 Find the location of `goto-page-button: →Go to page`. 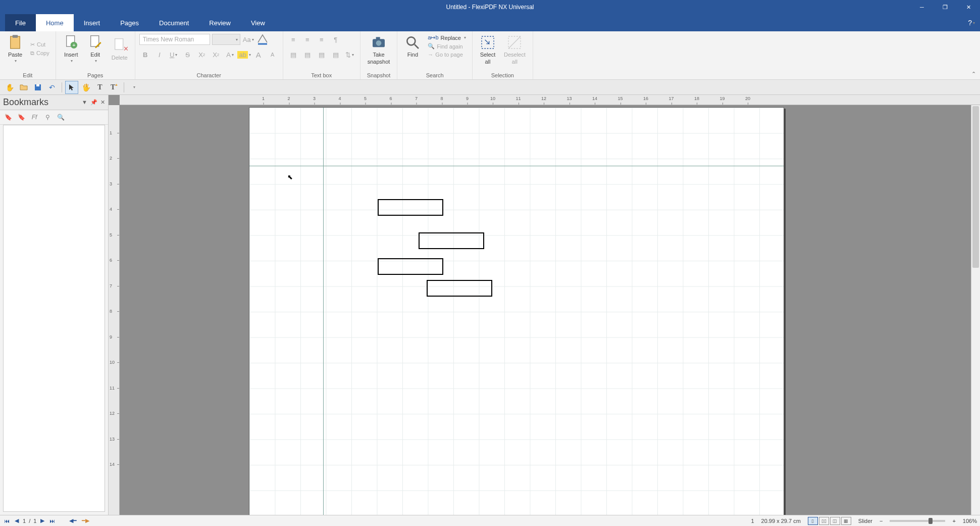

goto-page-button: →Go to page is located at coordinates (447, 55).